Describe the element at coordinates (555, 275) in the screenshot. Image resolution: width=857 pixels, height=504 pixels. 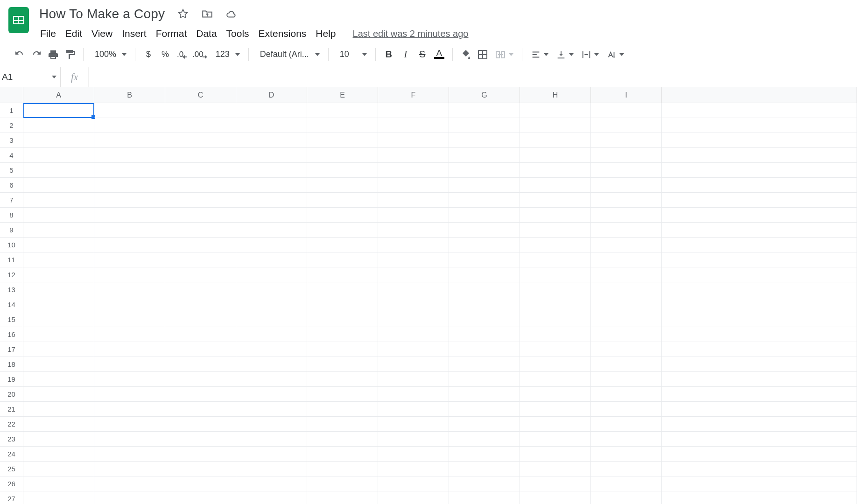
I see `cell-H12` at that location.